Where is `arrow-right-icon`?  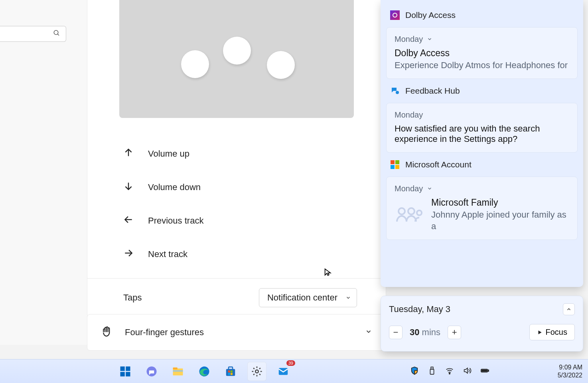 arrow-right-icon is located at coordinates (128, 254).